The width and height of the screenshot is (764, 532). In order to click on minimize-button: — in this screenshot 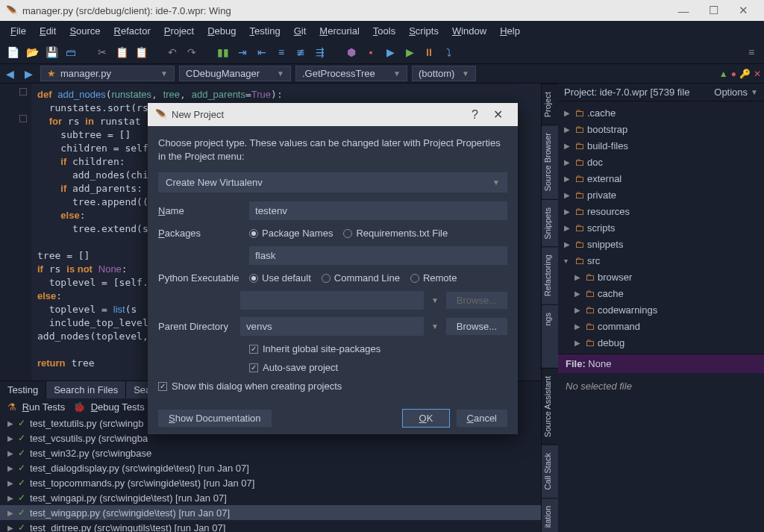, I will do `click(683, 10)`.